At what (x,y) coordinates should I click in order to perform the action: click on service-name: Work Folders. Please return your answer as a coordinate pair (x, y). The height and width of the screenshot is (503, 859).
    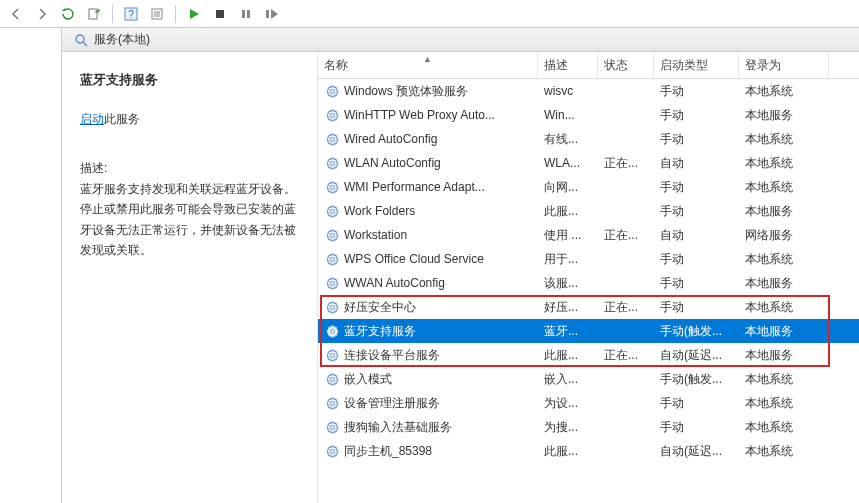
    Looking at the image, I should click on (380, 211).